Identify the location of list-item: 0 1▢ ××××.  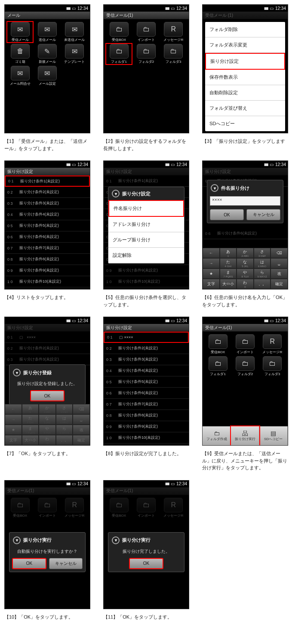
(146, 337).